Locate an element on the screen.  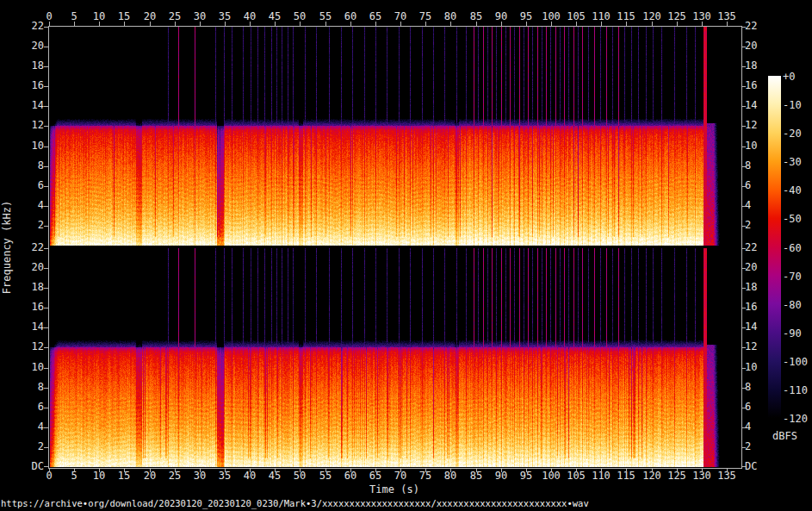
dbfs-tick-label: -120 is located at coordinates (796, 419).